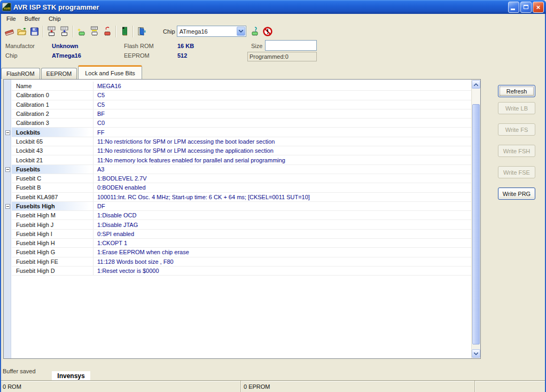 Image resolution: width=546 pixels, height=392 pixels. I want to click on table-row: Lockbits FF, so click(237, 132).